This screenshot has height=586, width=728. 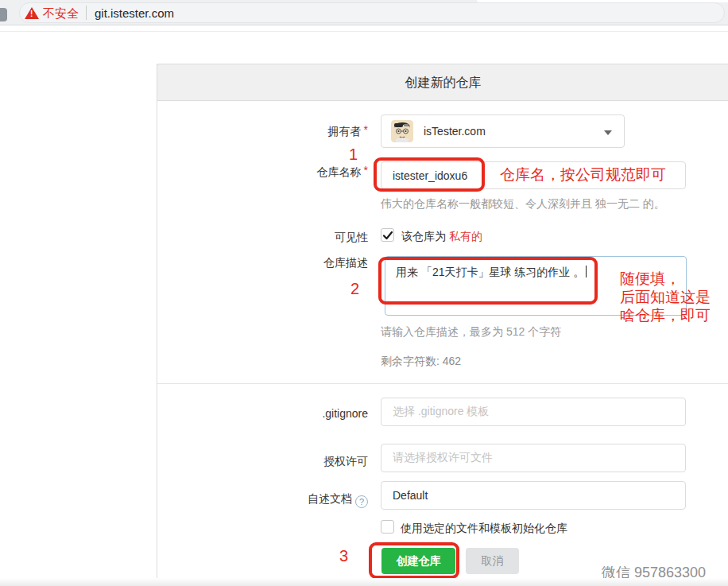 What do you see at coordinates (523, 204) in the screenshot?
I see `repo-name-help: 伟大的仓库名称一般都较短、令人深刻并且 独一无二 的。` at bounding box center [523, 204].